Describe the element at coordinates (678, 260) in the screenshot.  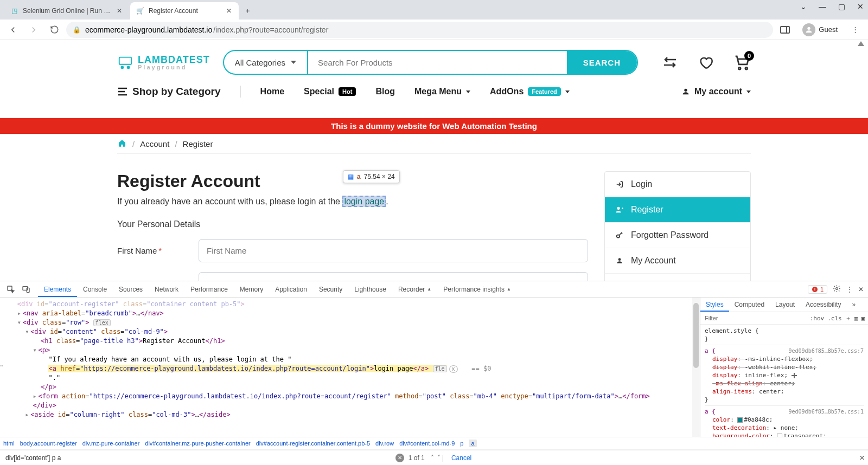
I see `sidebar-item-myaccount: My Account` at that location.